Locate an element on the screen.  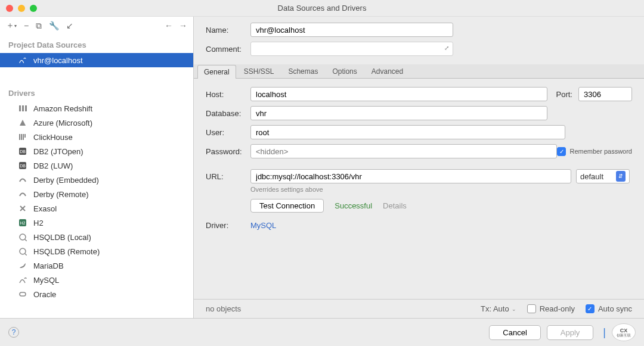
chevron-down-icon: ⌄ is located at coordinates (514, 309).